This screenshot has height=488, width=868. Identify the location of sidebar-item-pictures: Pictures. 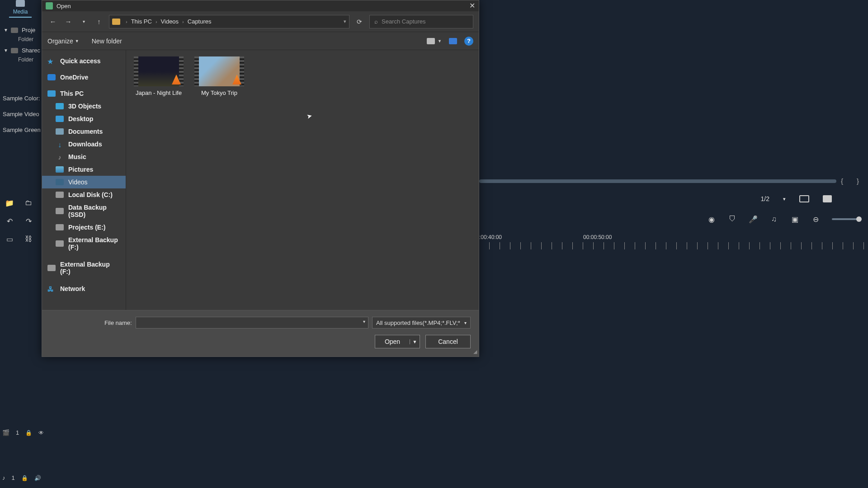
(84, 169).